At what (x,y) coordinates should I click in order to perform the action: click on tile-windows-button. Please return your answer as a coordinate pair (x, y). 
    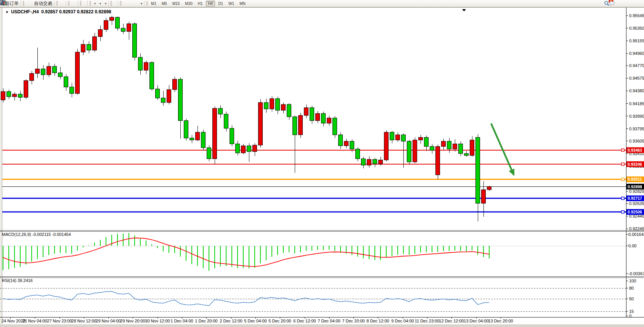
    Looking at the image, I should click on (76, 4).